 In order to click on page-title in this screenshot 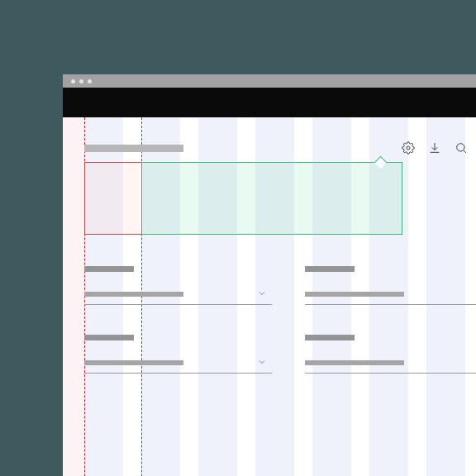, I will do `click(134, 149)`.